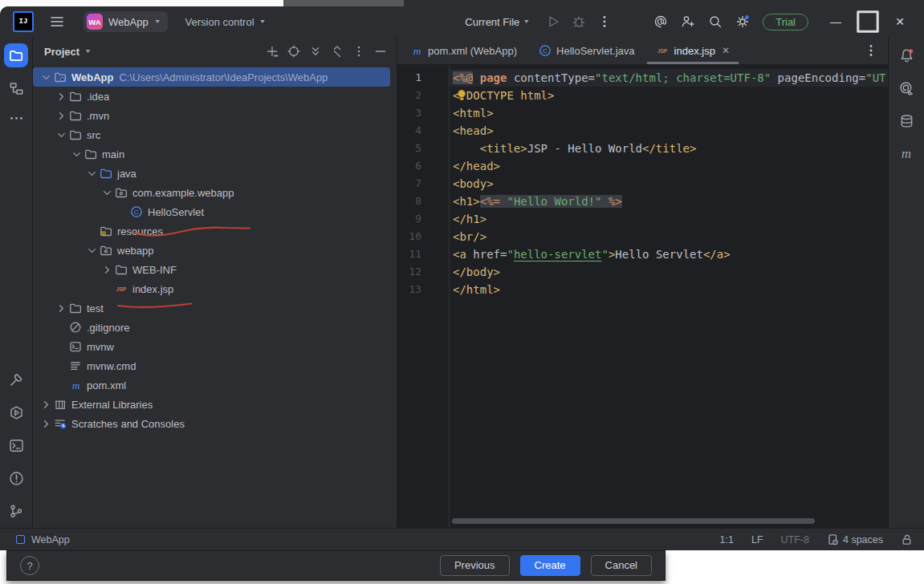 The image size is (924, 584). I want to click on tree-item-resources: resources, so click(215, 231).